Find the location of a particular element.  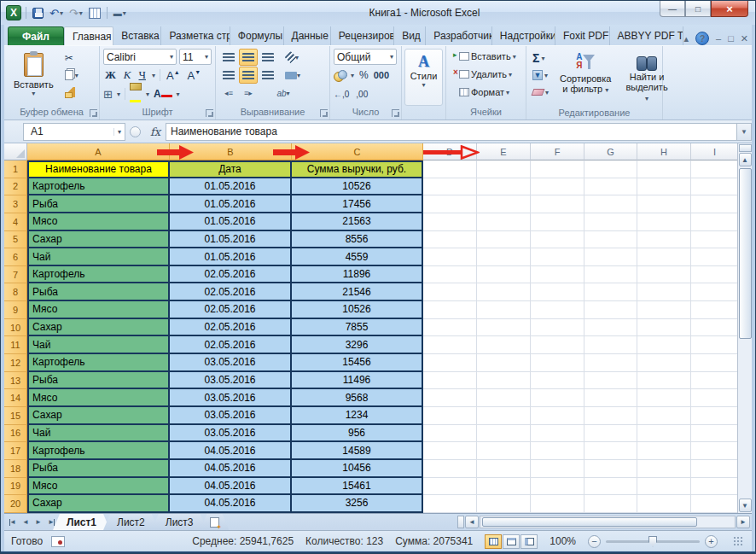

row-header-1: 1 is located at coordinates (15, 169).